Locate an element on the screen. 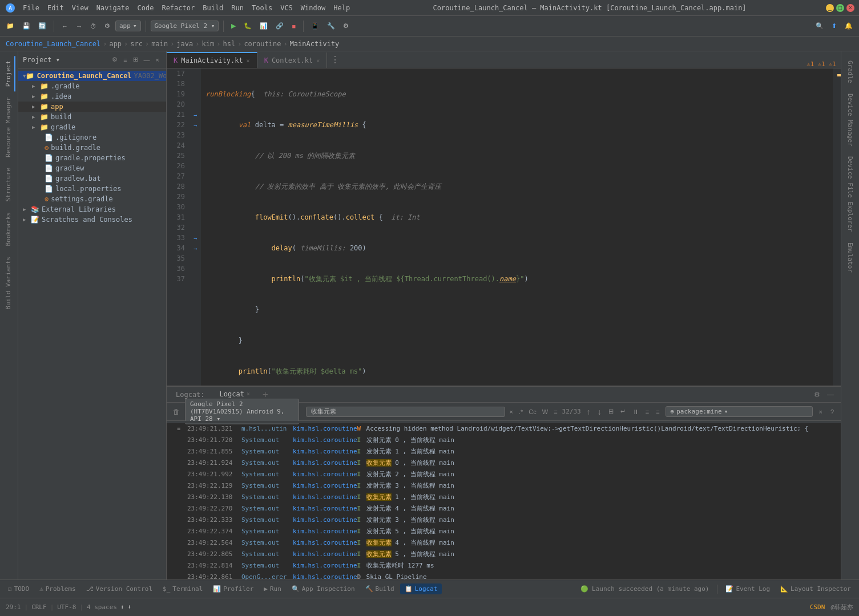  sidebar-tab-gradle: Gradle is located at coordinates (850, 72).